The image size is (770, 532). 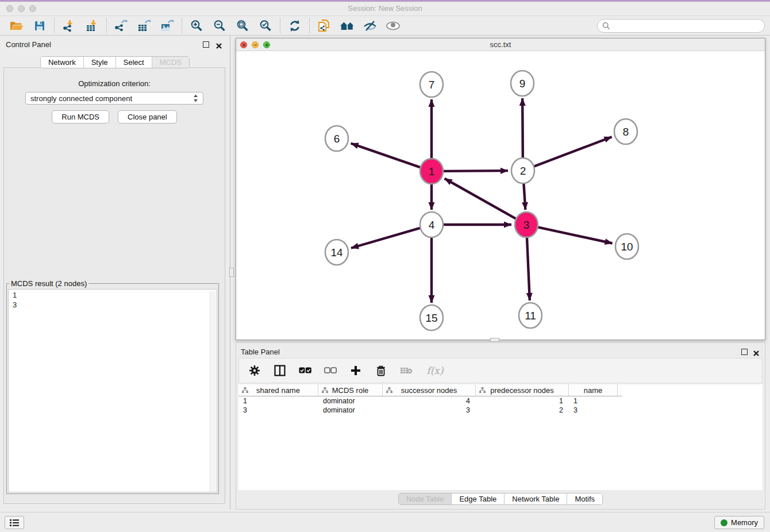 What do you see at coordinates (113, 391) in the screenshot?
I see `mcds-result-list: 1 3` at bounding box center [113, 391].